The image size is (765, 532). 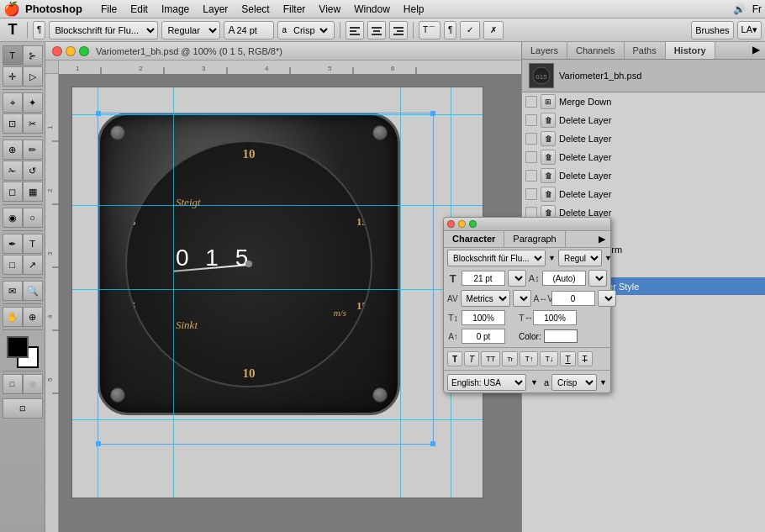 I want to click on char-underline-btn: T, so click(x=567, y=359).